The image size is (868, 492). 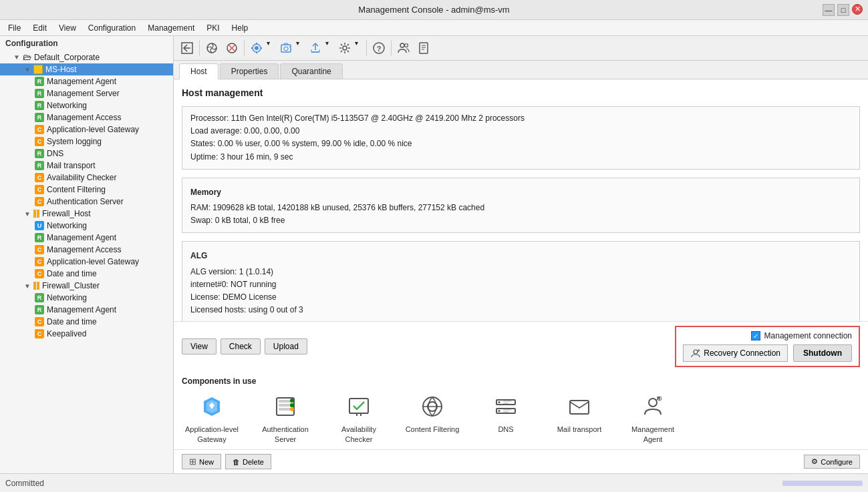 I want to click on new-button: ⊞ New, so click(x=202, y=462).